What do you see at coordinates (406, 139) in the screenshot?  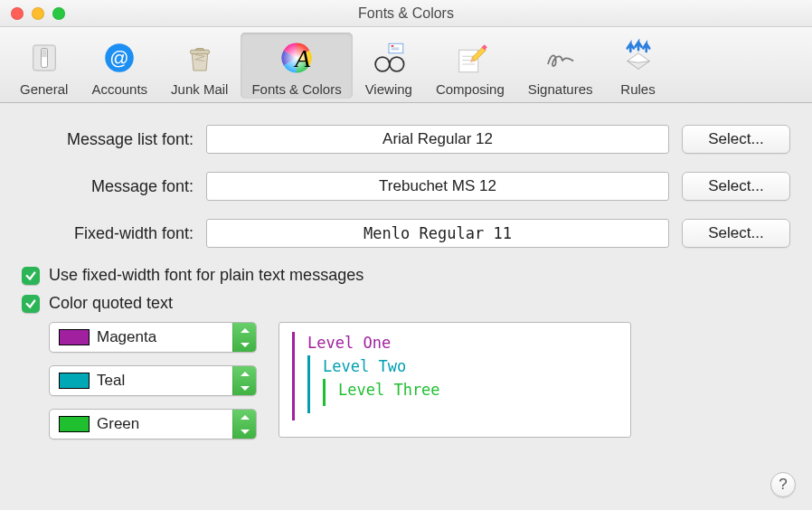 I see `message-list-font-row: Message list font: Arial Regular 12 Sele…` at bounding box center [406, 139].